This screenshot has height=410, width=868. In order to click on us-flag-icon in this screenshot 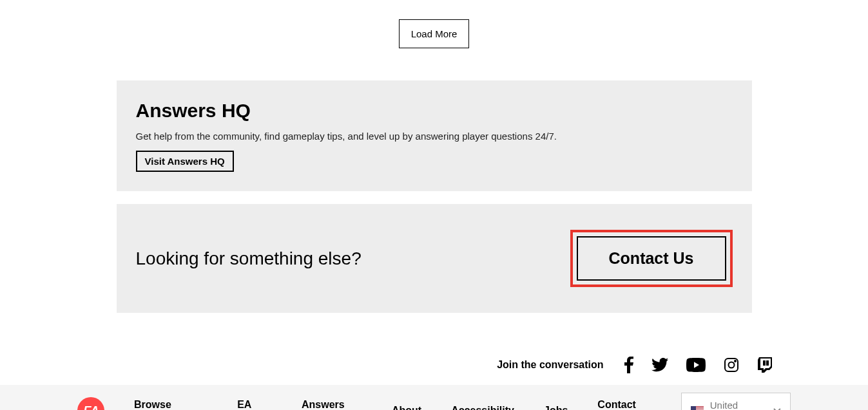, I will do `click(697, 408)`.